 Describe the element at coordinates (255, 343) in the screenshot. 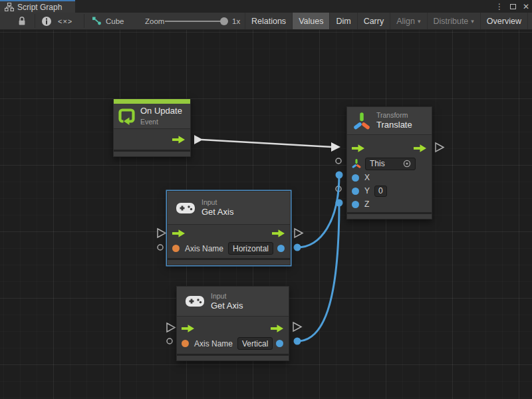

I see `axis-name-field: Vertical` at that location.